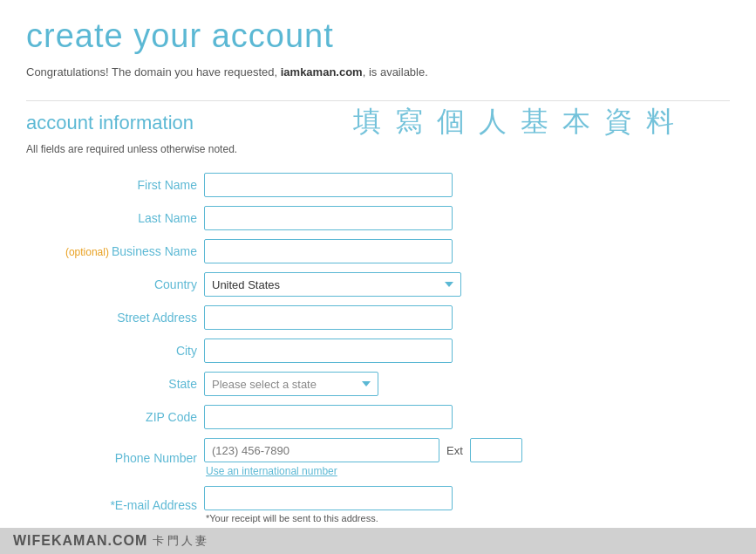 The width and height of the screenshot is (756, 554). Describe the element at coordinates (515, 122) in the screenshot. I see `chinese-header: 填 寫 個 人 基 本 資 料` at that location.